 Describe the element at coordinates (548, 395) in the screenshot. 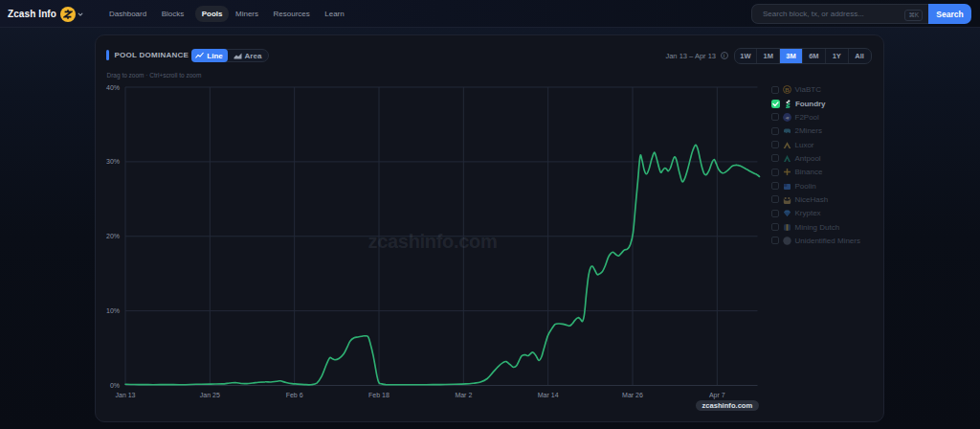

I see `svg-text: Mar 14` at that location.